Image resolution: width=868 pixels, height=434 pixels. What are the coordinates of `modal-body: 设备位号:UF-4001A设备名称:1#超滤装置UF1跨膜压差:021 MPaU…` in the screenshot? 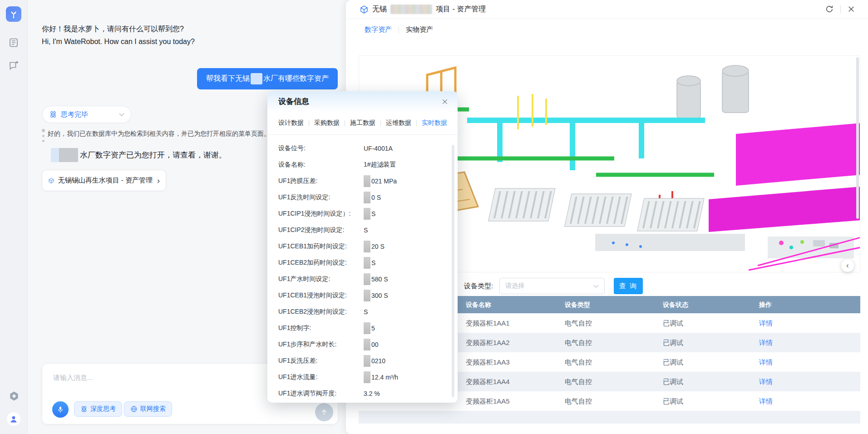 It's located at (362, 271).